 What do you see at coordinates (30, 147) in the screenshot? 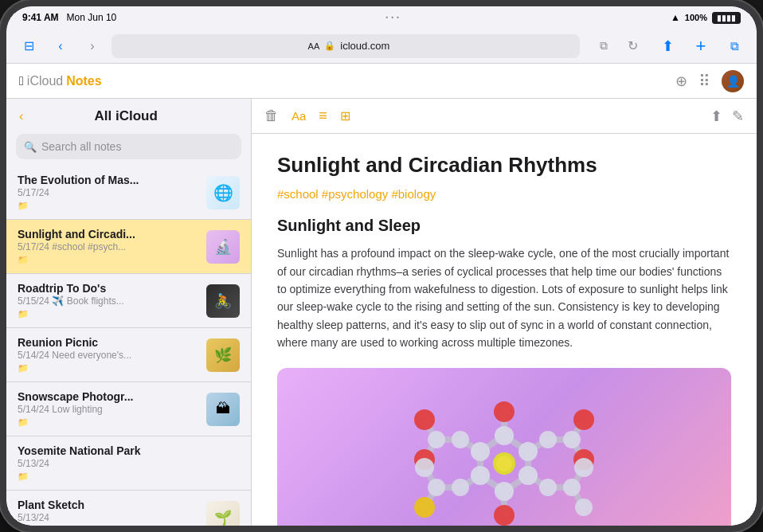
I see `search-icon: 🔍` at bounding box center [30, 147].